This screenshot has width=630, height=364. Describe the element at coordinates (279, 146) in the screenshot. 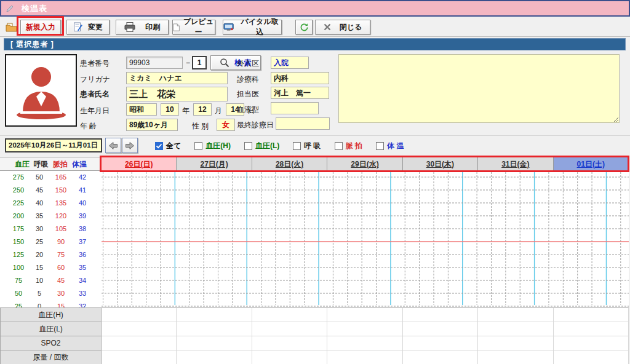

I see `filter-group: 全て血圧(H)血圧(L)呼 吸脈 拍体 温` at that location.